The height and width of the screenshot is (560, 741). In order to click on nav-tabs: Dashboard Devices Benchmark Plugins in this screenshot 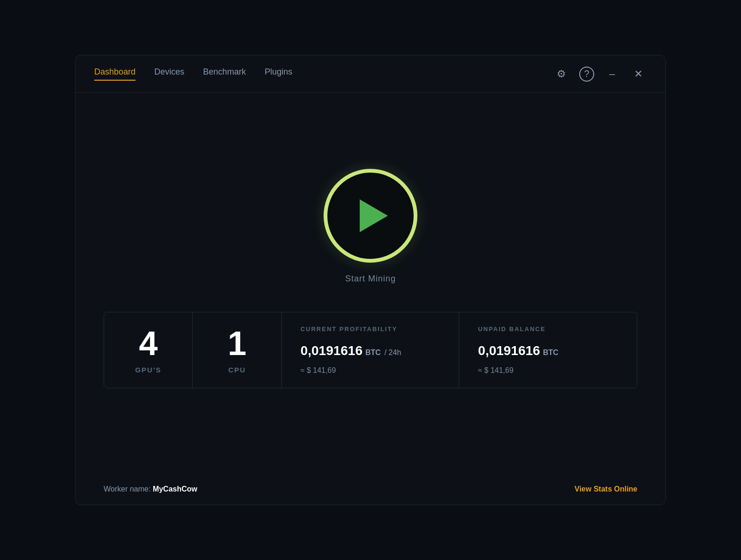, I will do `click(193, 74)`.